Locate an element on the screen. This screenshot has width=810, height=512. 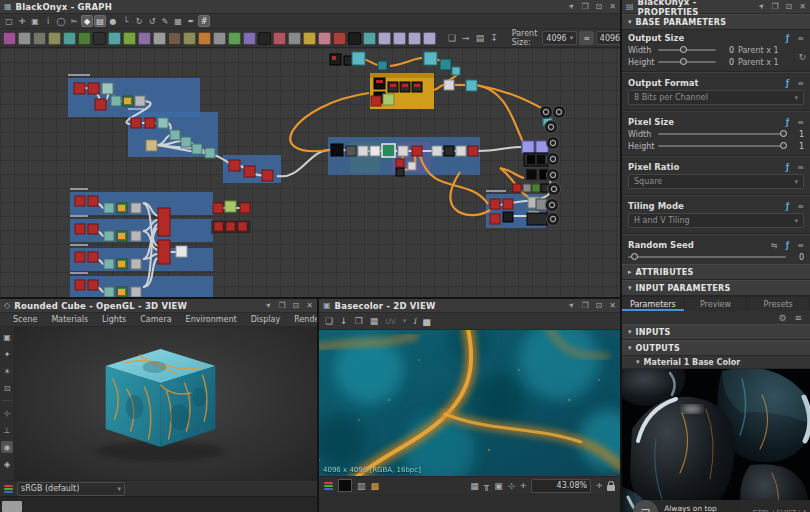
screenshot-icon: ⊡ is located at coordinates (7, 388).